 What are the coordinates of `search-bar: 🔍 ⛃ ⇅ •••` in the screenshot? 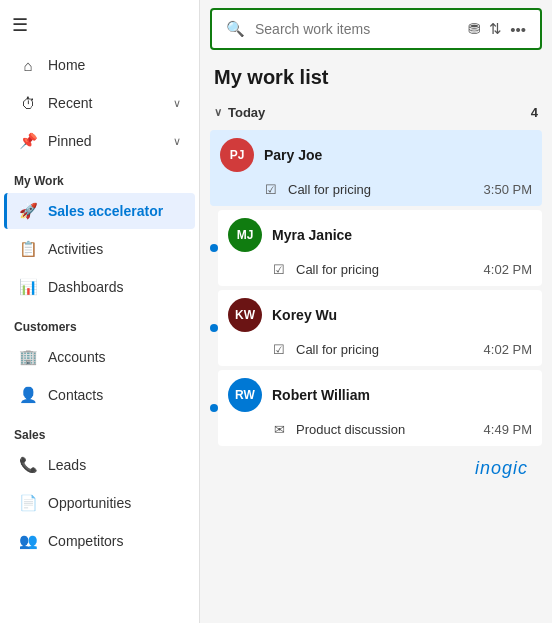 It's located at (376, 29).